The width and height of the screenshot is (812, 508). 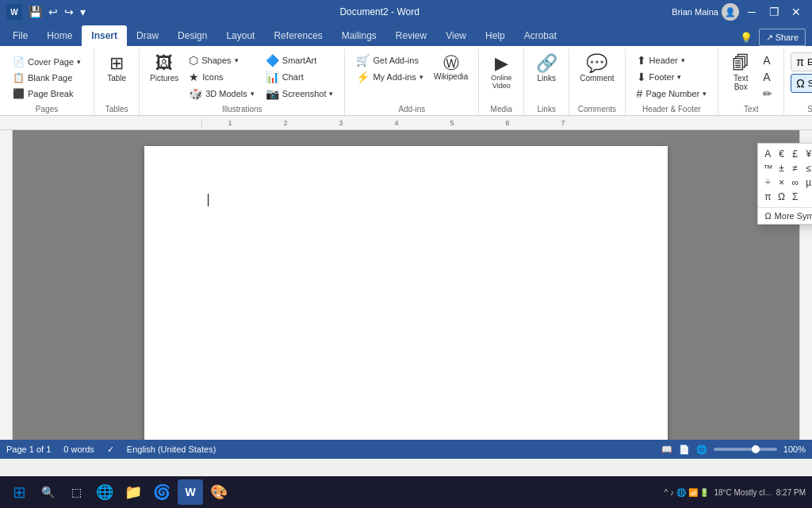 I want to click on lightbulb-icon: 💡, so click(x=746, y=38).